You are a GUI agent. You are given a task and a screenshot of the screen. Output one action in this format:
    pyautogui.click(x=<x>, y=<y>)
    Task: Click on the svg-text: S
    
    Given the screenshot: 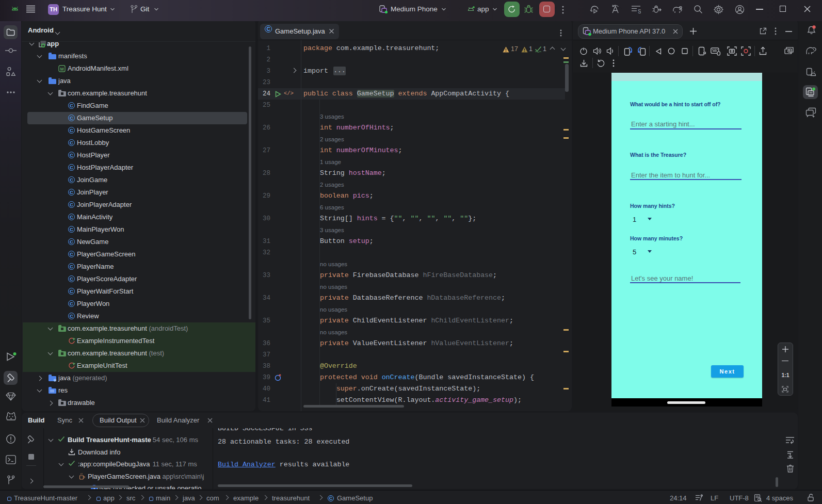 What is the action you would take?
    pyautogui.click(x=639, y=11)
    